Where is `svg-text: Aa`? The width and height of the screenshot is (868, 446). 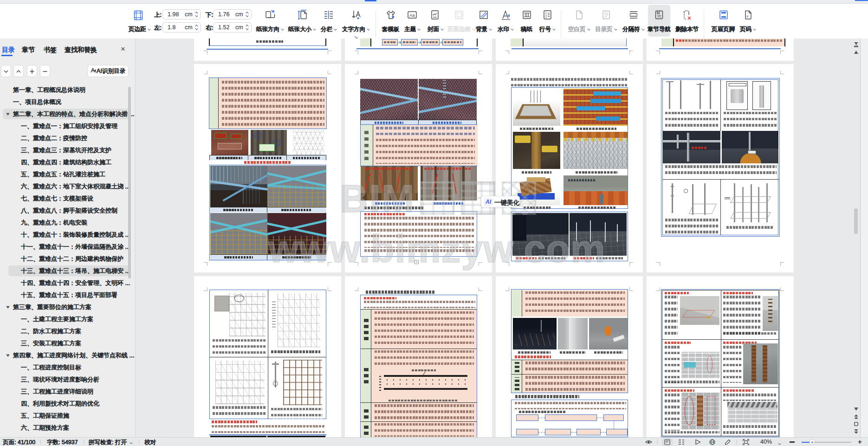 svg-text: Aa is located at coordinates (412, 15).